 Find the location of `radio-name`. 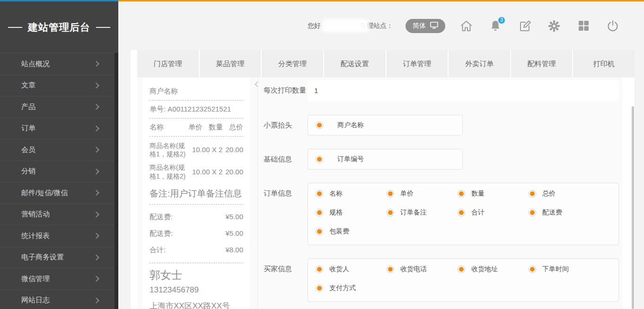

radio-name is located at coordinates (319, 194).